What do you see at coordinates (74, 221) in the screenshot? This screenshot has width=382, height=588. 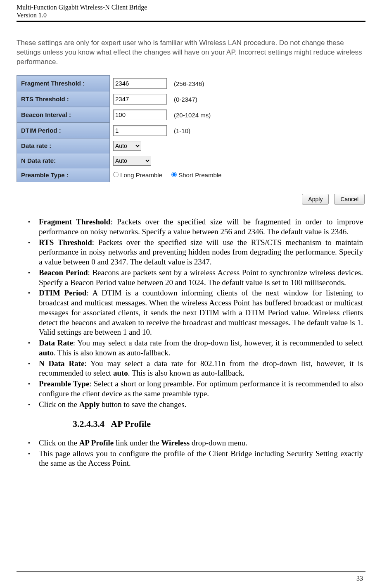 I see `fragment-term: Fragment Threshold` at bounding box center [74, 221].